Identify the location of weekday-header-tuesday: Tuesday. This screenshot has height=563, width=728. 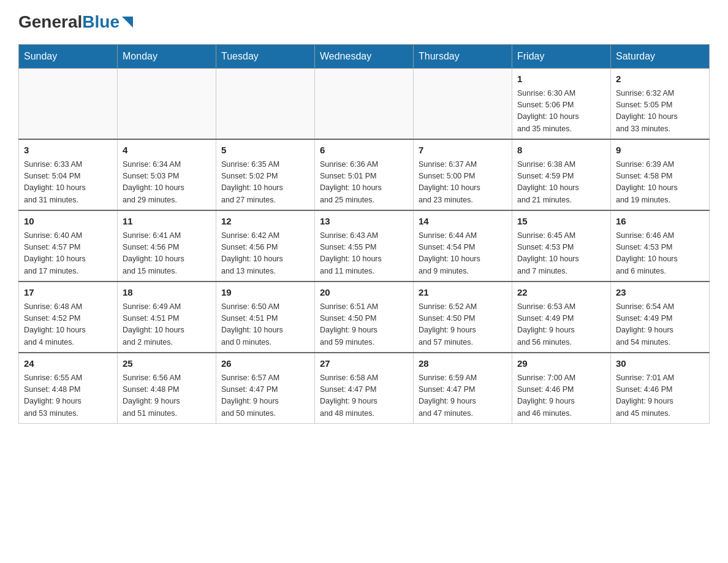
(266, 56).